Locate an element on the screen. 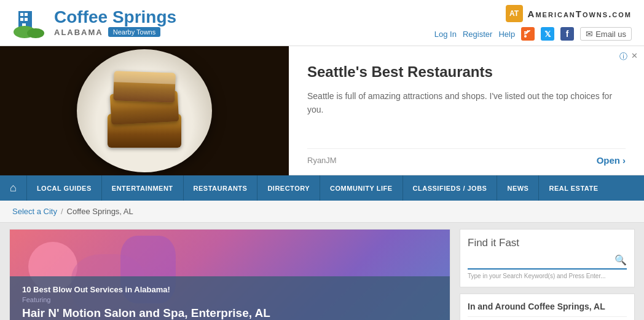 Image resolution: width=644 pixels, height=320 pixels. nav-community-life: COMMUNITY LIFE is located at coordinates (361, 188).